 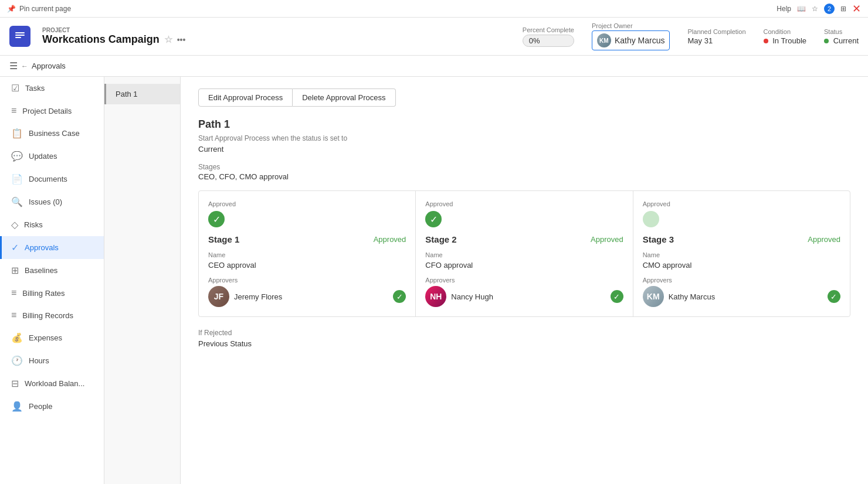 What do you see at coordinates (604, 40) in the screenshot?
I see `owner-avatar: KM` at bounding box center [604, 40].